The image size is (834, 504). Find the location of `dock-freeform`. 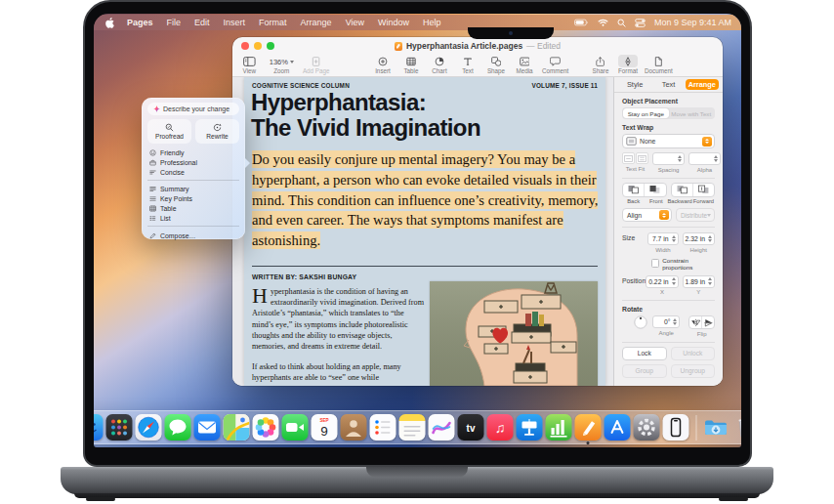

dock-freeform is located at coordinates (441, 428).